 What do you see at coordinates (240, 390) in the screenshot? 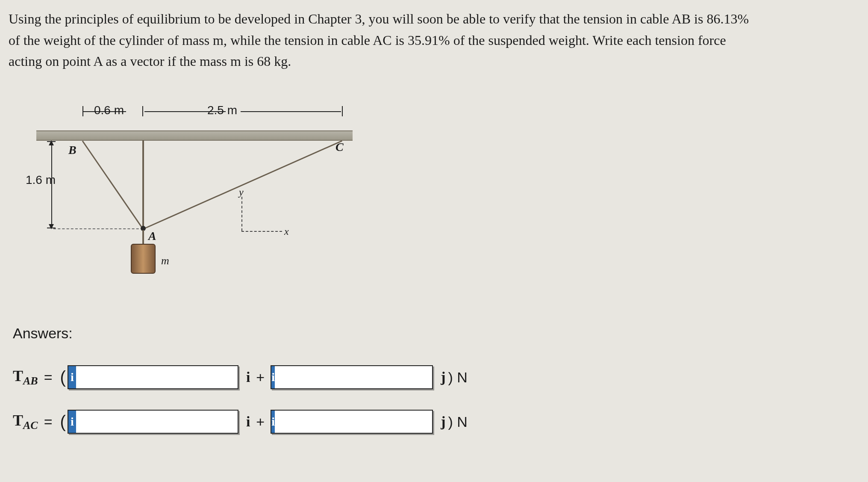
I see `answers-section: Answers: TAB = ( i i + i j) N TAC = ( i …` at bounding box center [240, 390].